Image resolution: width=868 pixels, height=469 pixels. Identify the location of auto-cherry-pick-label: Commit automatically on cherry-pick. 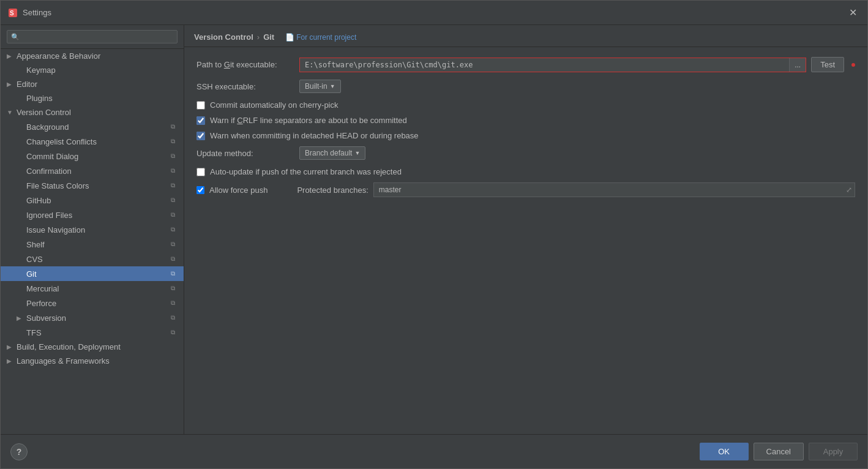
(274, 105).